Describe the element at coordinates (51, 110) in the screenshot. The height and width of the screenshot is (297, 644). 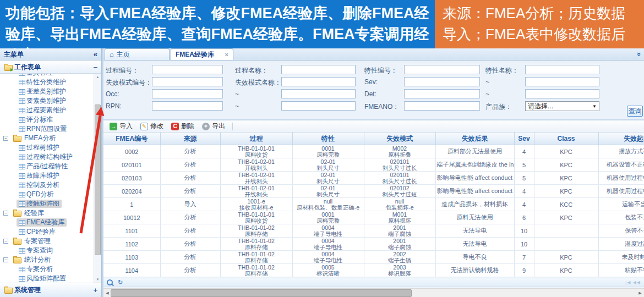
I see `sidebar-item-process-element-maintain: 过程要素维护` at that location.